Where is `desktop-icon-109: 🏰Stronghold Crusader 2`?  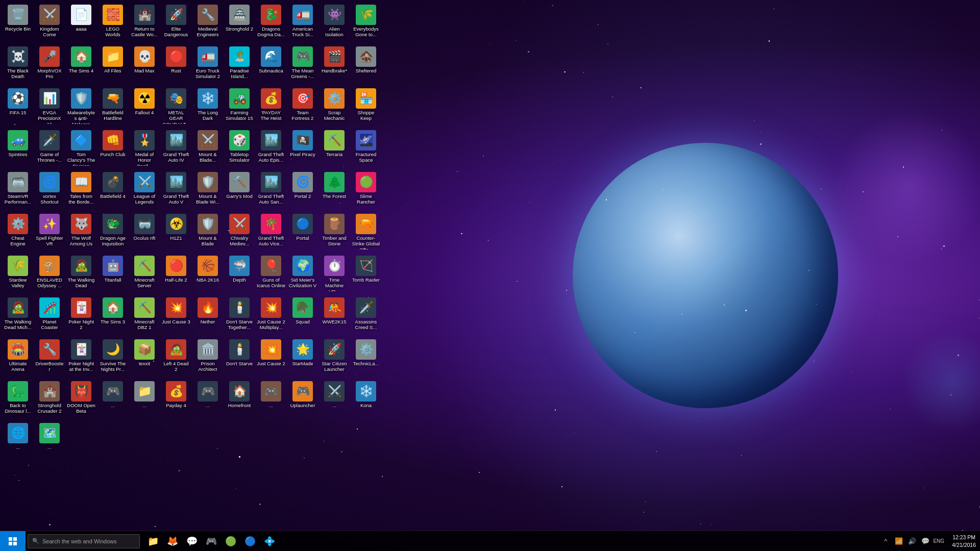 desktop-icon-109: 🏰Stronghold Crusader 2 is located at coordinates (50, 399).